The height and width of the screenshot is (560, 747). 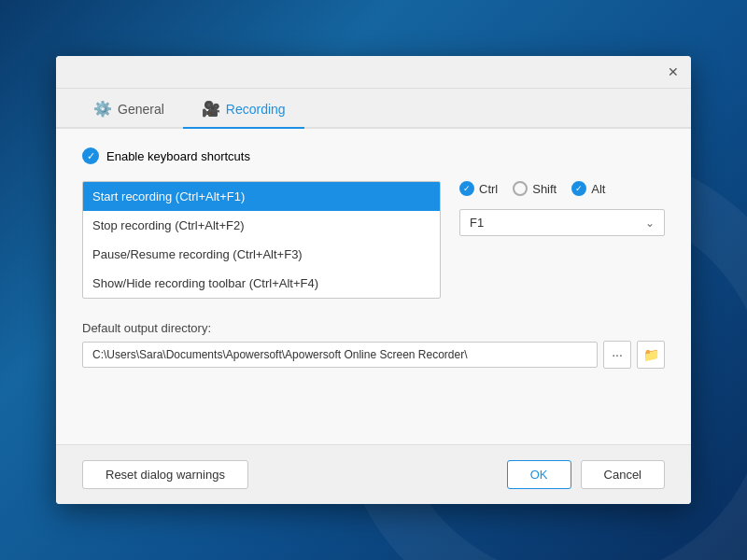 I want to click on ok-button: OK, so click(x=540, y=474).